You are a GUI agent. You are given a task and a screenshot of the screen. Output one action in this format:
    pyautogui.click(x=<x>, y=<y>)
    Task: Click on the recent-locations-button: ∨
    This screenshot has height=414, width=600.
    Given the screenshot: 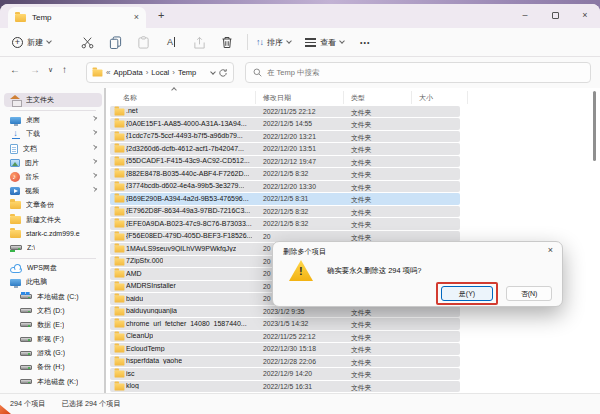 What is the action you would take?
    pyautogui.click(x=50, y=70)
    